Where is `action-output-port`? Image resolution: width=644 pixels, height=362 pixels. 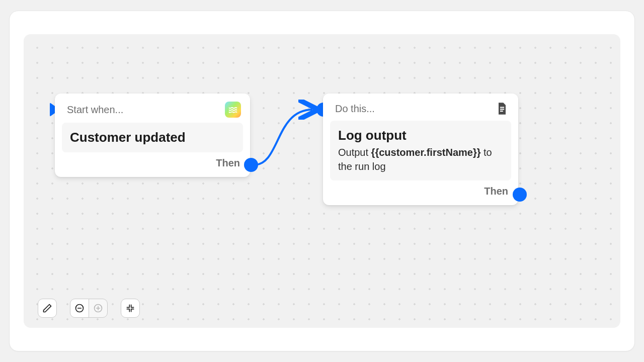
action-output-port is located at coordinates (520, 195).